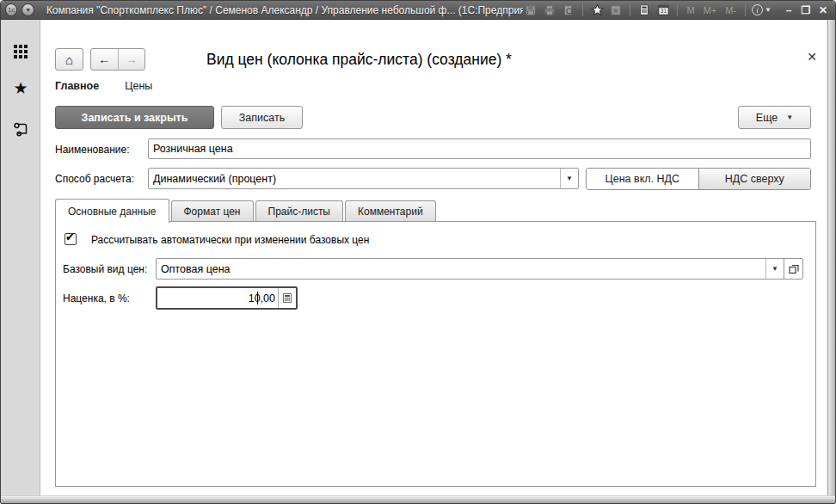 Image resolution: width=836 pixels, height=504 pixels. I want to click on base-price-combobox: Оптовая цена ▼, so click(480, 268).